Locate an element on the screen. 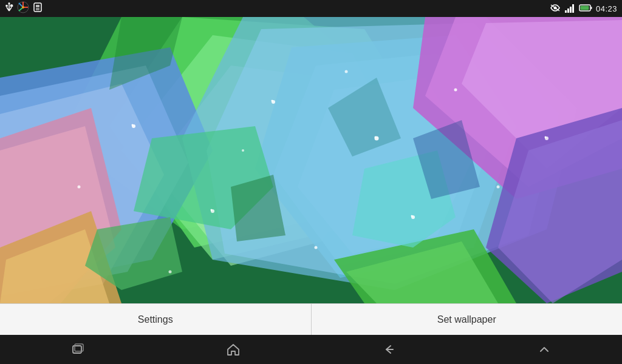 The height and width of the screenshot is (364, 622). home-button is located at coordinates (233, 349).